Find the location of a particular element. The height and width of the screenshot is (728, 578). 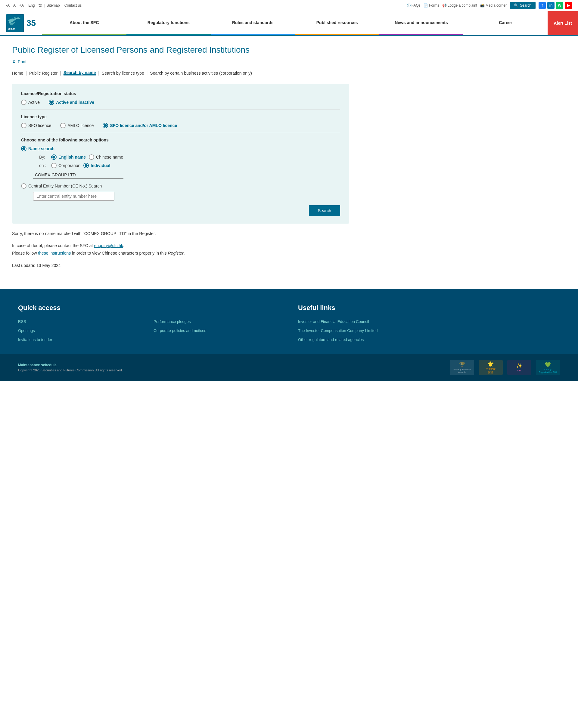

quick-access-title: Quick access is located at coordinates (149, 308).